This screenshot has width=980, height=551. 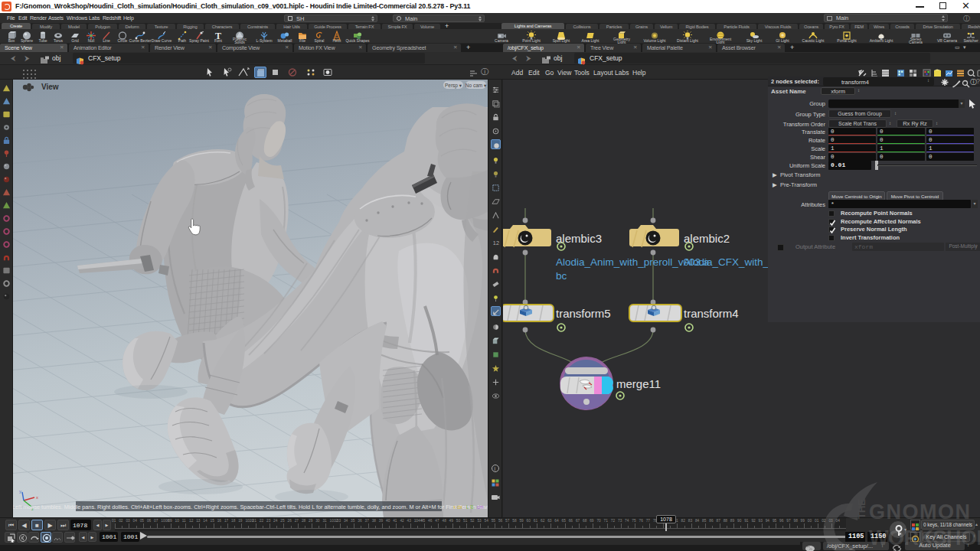 I want to click on svg-text: transform4, so click(x=711, y=314).